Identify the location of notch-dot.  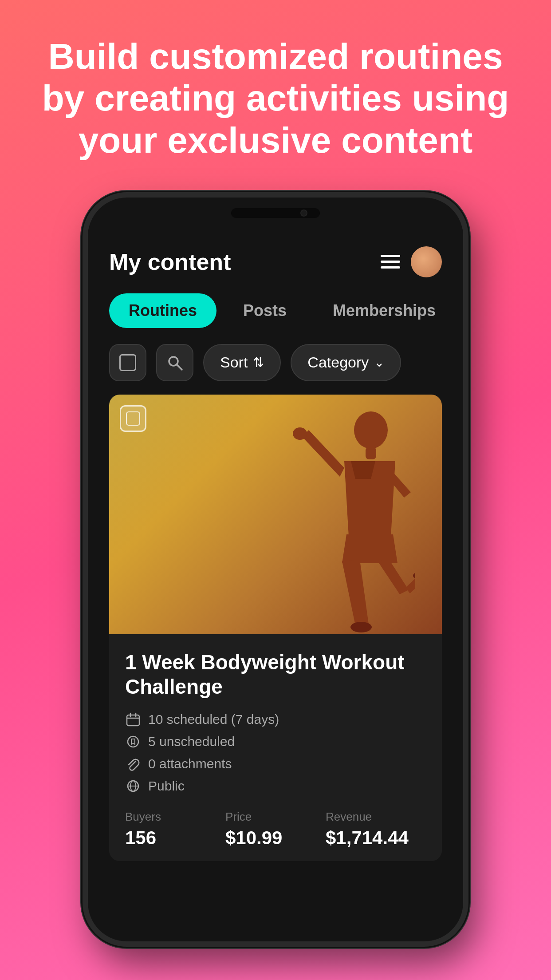
(304, 213).